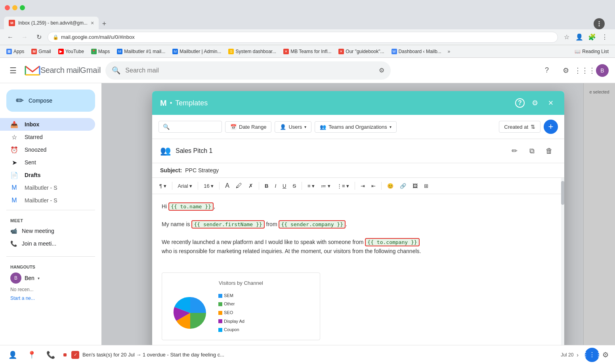 This screenshot has height=364, width=615. Describe the element at coordinates (227, 186) in the screenshot. I see `text-color-btn: A` at that location.